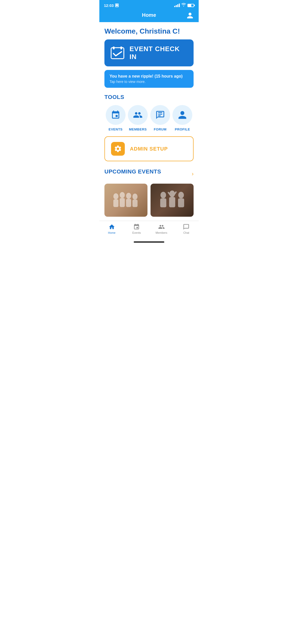  I want to click on checkin-icon, so click(118, 53).